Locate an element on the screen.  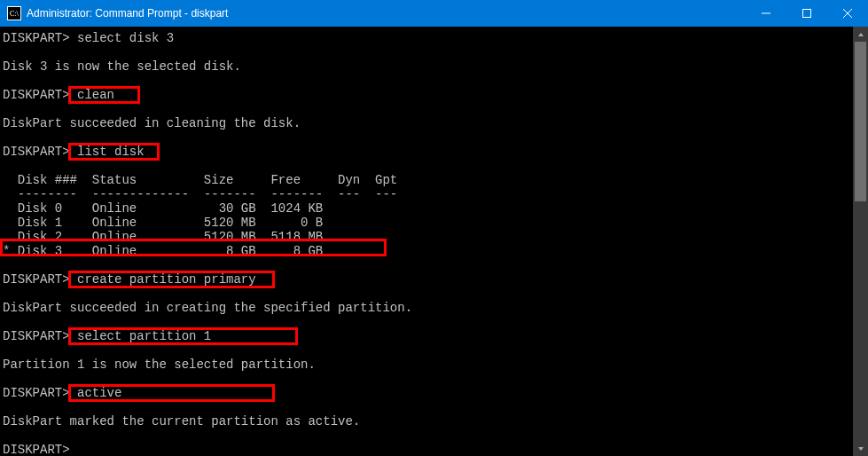
terminal-line: * Disk 3 Online 8 GB 8 GB is located at coordinates (435, 251).